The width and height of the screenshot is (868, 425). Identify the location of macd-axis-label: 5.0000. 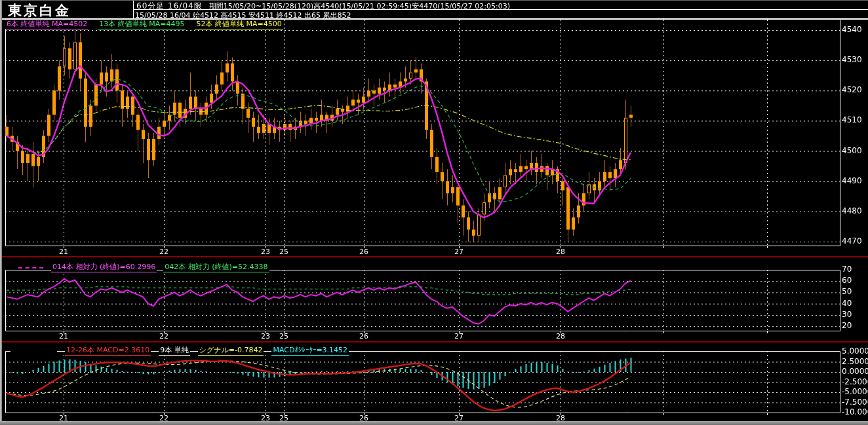
(855, 351).